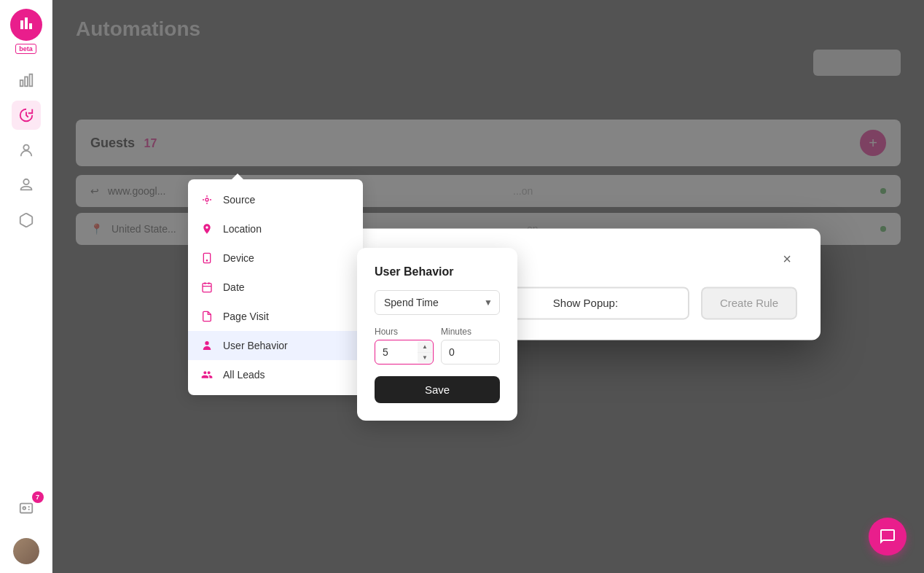 The height and width of the screenshot is (573, 924). Describe the element at coordinates (425, 359) in the screenshot. I see `hours-decrement-button: ▼` at that location.